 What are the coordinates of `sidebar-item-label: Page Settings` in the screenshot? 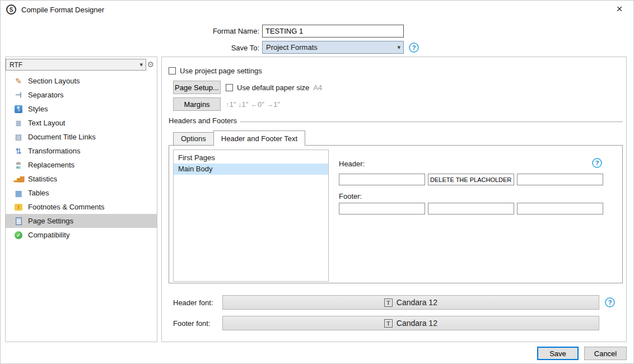 It's located at (50, 221).